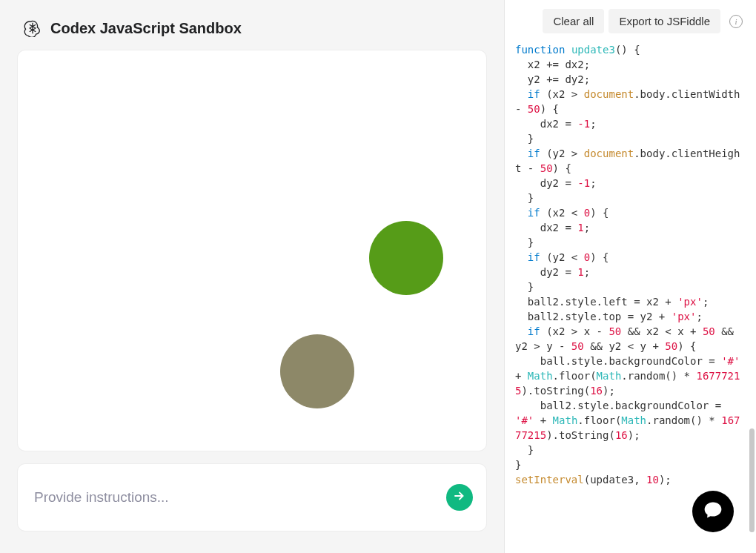  What do you see at coordinates (252, 497) in the screenshot?
I see `instruction-bar` at bounding box center [252, 497].